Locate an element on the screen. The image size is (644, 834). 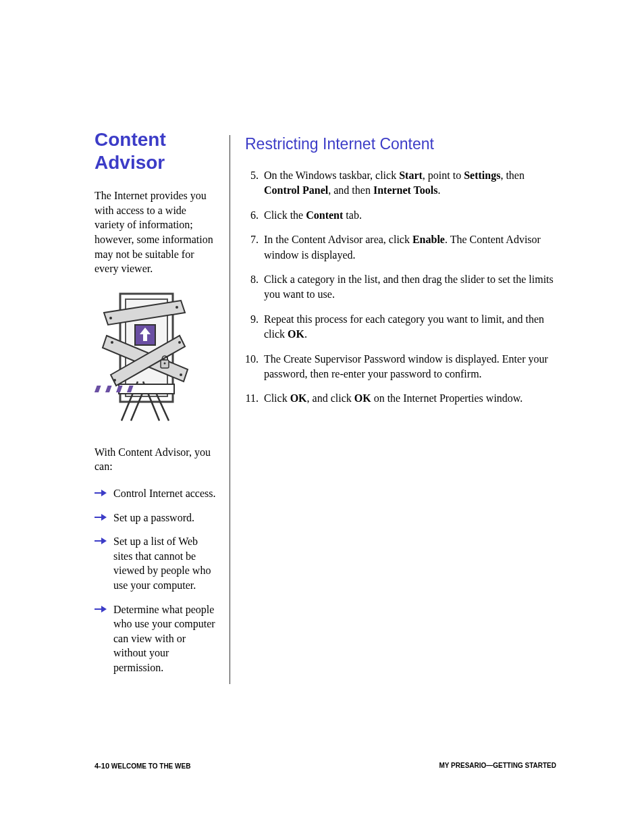
step-number: 6. is located at coordinates (248, 215).